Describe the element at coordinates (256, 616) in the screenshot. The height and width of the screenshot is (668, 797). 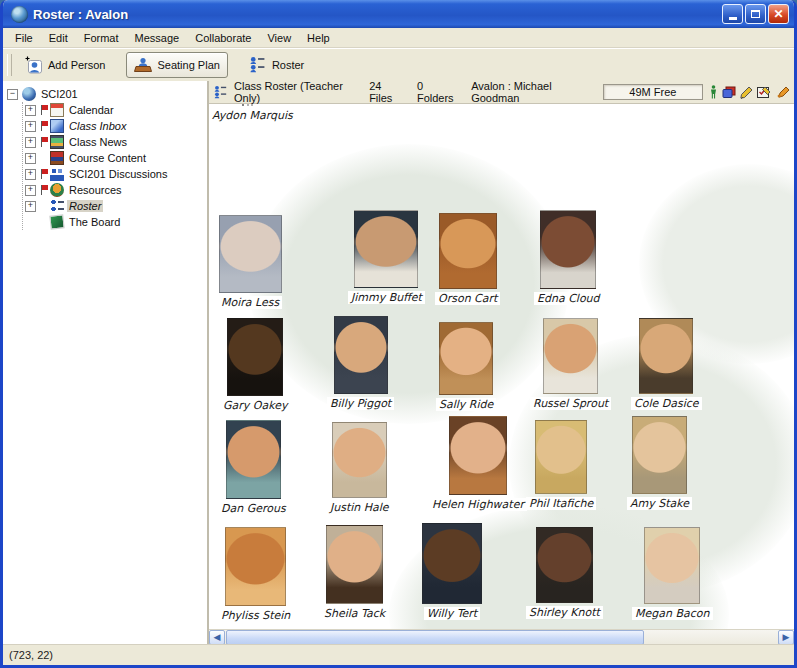
I see `student-name: Phyliss Stein` at that location.